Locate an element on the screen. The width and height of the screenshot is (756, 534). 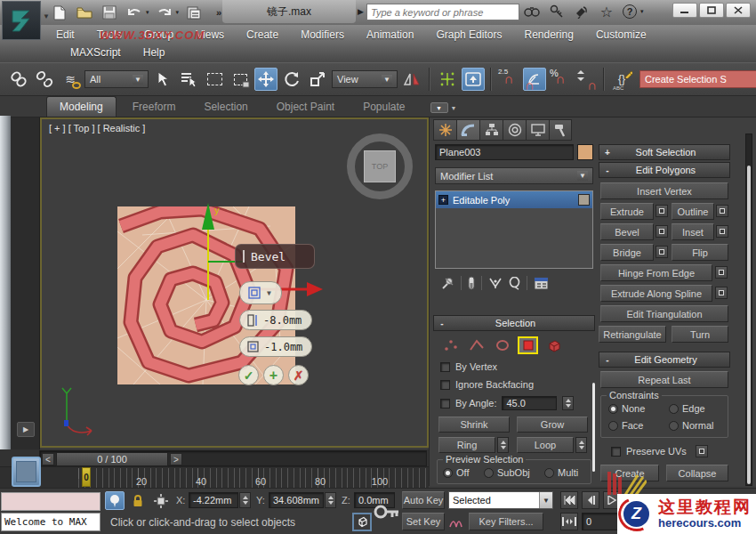
auto-key-button: Auto Key is located at coordinates (423, 500).